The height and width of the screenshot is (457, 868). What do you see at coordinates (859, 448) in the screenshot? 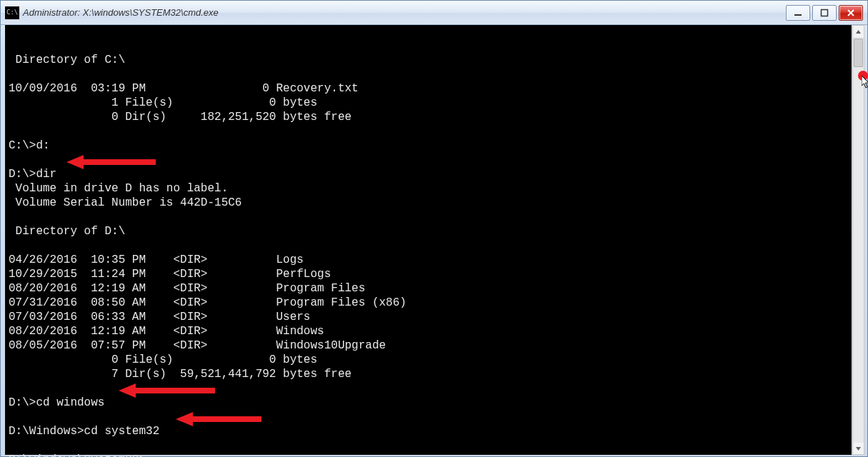
I see `scroll-down-button` at bounding box center [859, 448].